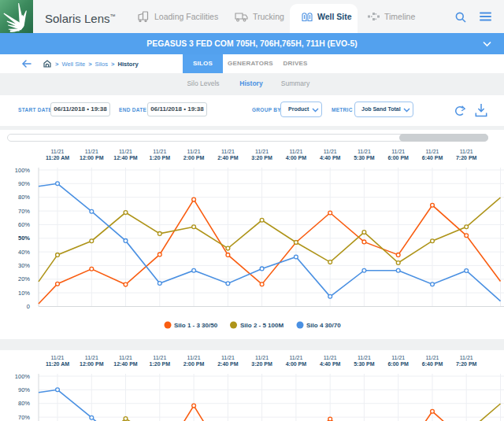 The height and width of the screenshot is (421, 504). I want to click on svg-text: 12:40 PM, so click(126, 157).